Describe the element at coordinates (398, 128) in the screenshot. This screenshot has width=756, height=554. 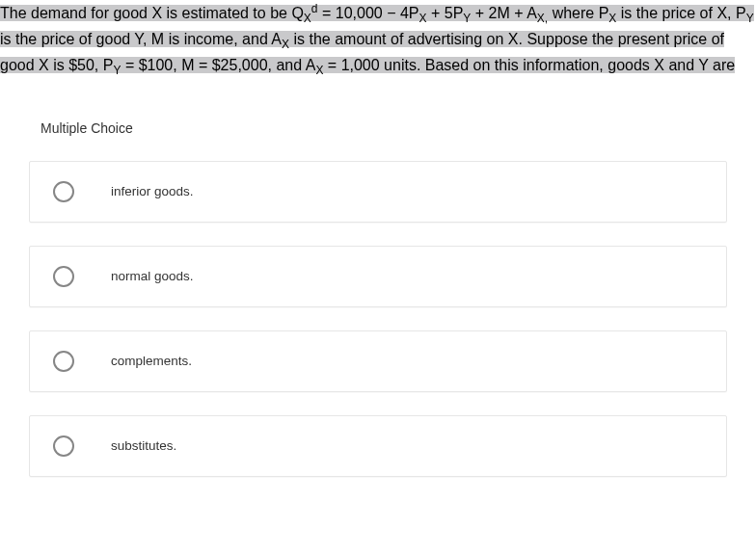
I see `multiple-choice-heading: Multiple Choice` at that location.